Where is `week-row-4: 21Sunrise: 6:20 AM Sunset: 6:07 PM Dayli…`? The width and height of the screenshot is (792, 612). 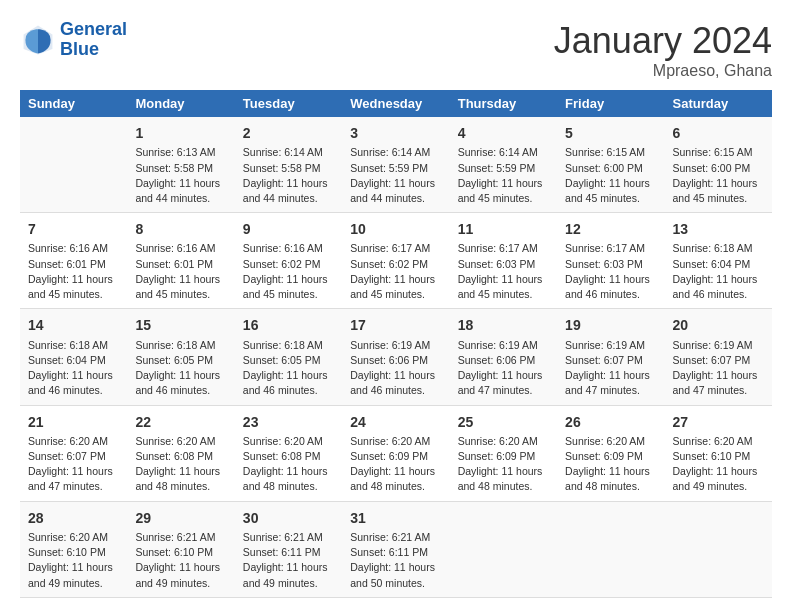
week-row-4: 21Sunrise: 6:20 AM Sunset: 6:07 PM Dayli… is located at coordinates (396, 453).